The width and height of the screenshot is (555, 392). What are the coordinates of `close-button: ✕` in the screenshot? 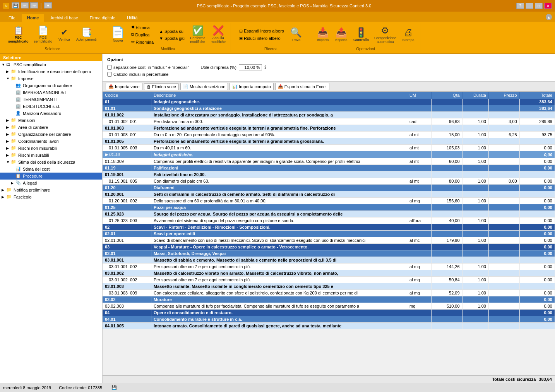 It's located at (548, 6).